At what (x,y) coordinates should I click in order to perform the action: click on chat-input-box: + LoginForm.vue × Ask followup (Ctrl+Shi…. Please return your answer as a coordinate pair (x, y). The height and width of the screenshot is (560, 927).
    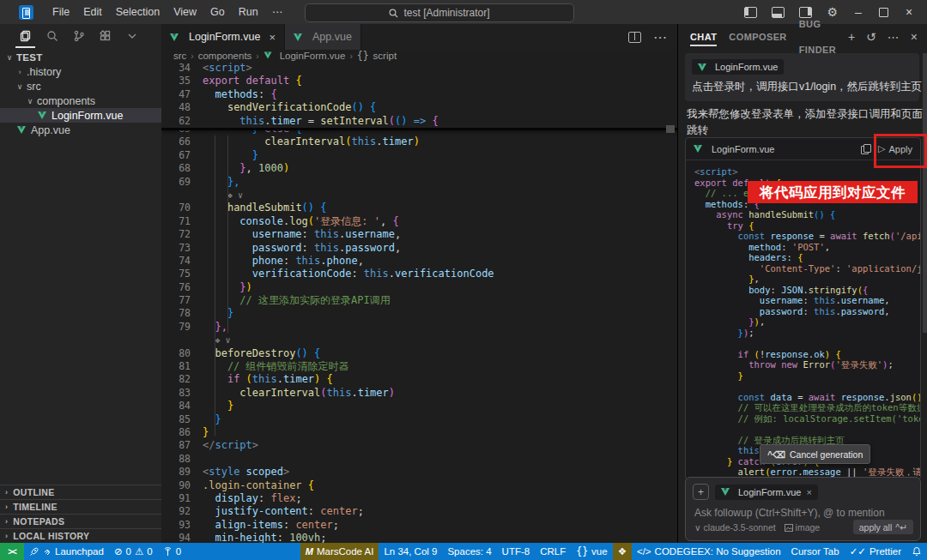
    Looking at the image, I should click on (803, 509).